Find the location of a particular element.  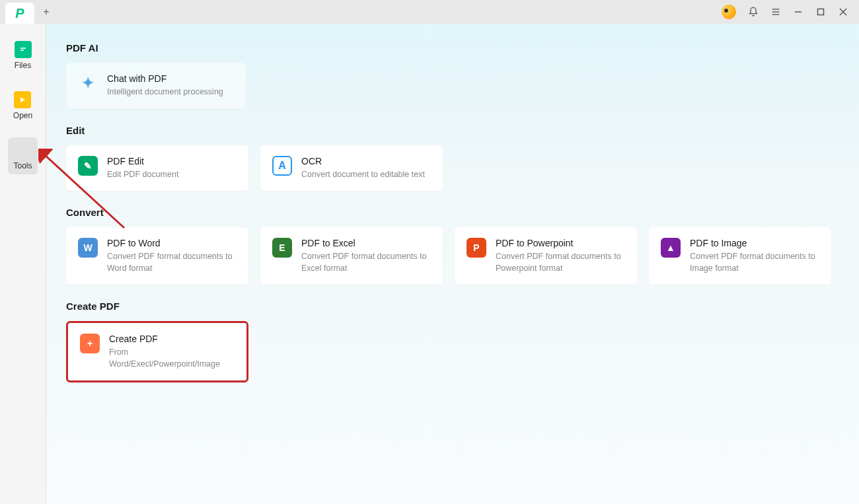

card-pdf-to-powerpoint: P PDF to Powerpoint Convert PDF format d… is located at coordinates (546, 256).